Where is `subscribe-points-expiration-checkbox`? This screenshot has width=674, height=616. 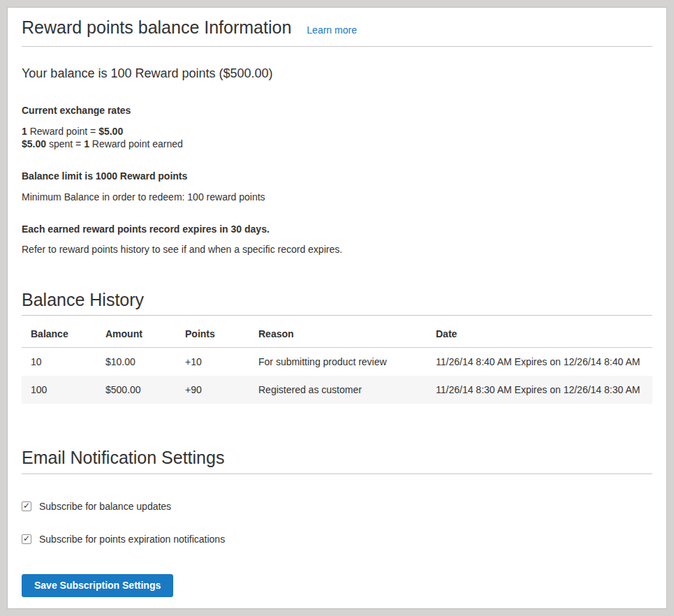 subscribe-points-expiration-checkbox is located at coordinates (27, 539).